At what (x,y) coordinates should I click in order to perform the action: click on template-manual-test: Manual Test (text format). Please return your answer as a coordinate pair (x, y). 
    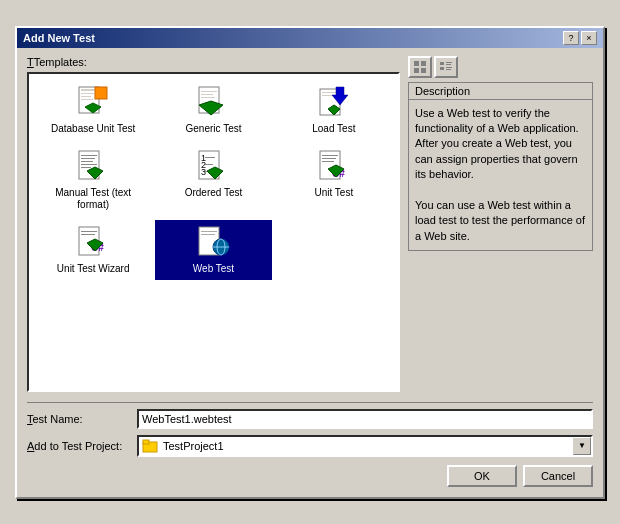
    Looking at the image, I should click on (93, 180).